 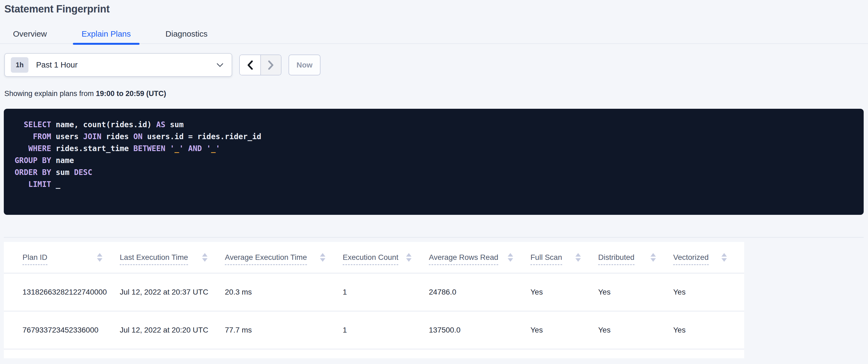 What do you see at coordinates (434, 161) in the screenshot?
I see `sql-line: GROUP BY name` at bounding box center [434, 161].